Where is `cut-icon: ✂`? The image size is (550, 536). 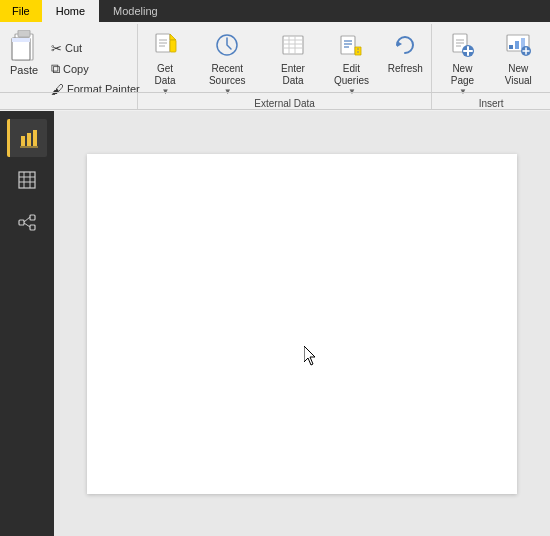 cut-icon: ✂ is located at coordinates (56, 48).